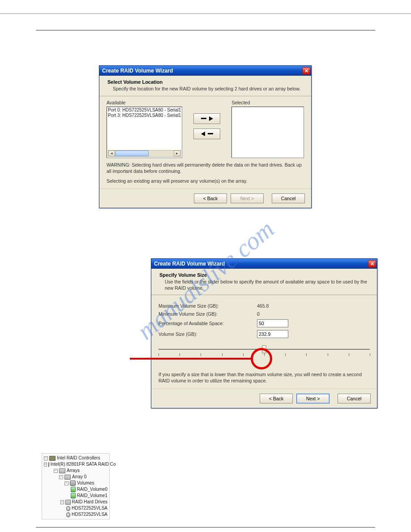 The height and width of the screenshot is (532, 411). Describe the element at coordinates (264, 282) in the screenshot. I see `dialog-header: Specify Volume Size Use the fields or th…` at that location.